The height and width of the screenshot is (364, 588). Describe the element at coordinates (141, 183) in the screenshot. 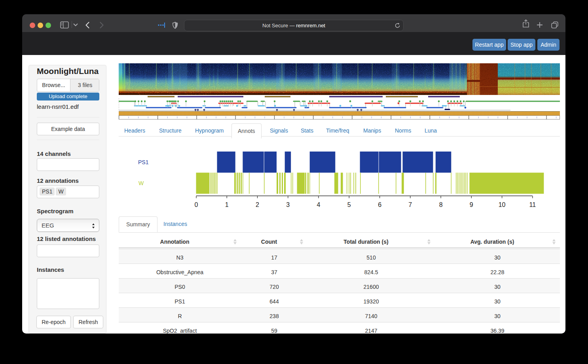

I see `svg-text: W` at that location.